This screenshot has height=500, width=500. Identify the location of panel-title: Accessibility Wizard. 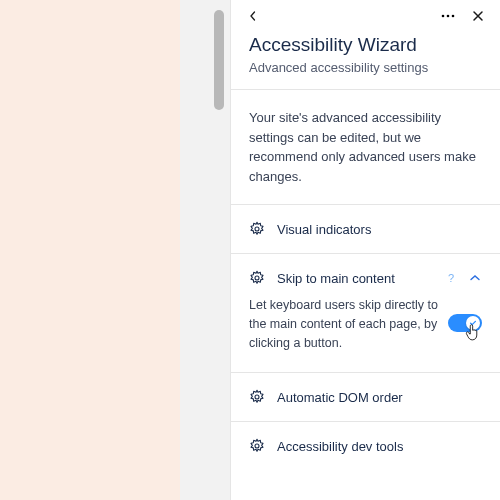
(366, 45).